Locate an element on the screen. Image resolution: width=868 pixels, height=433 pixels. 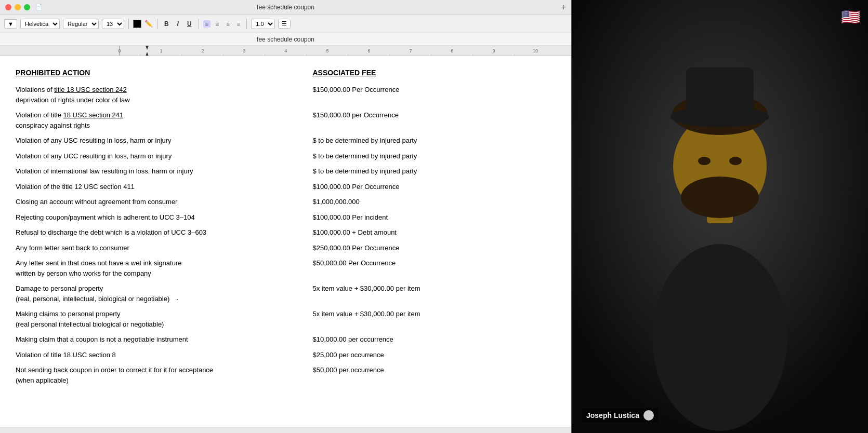
window-controls is located at coordinates (18, 7).